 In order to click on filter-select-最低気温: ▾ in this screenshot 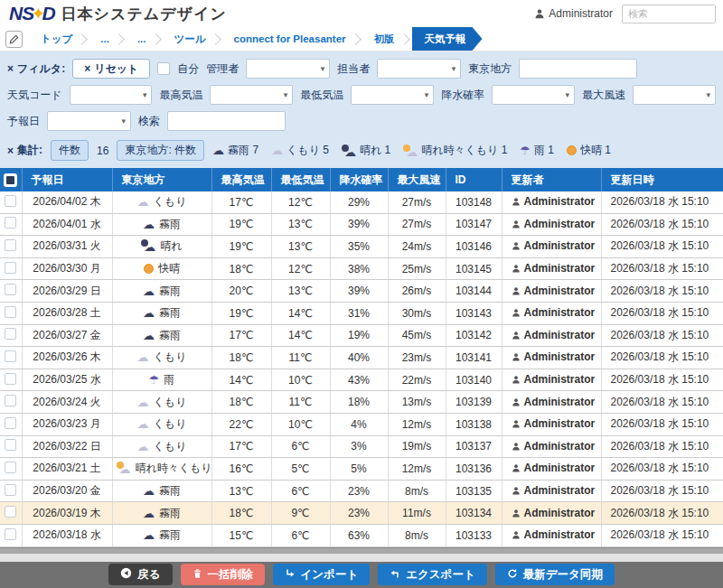, I will do `click(392, 95)`.